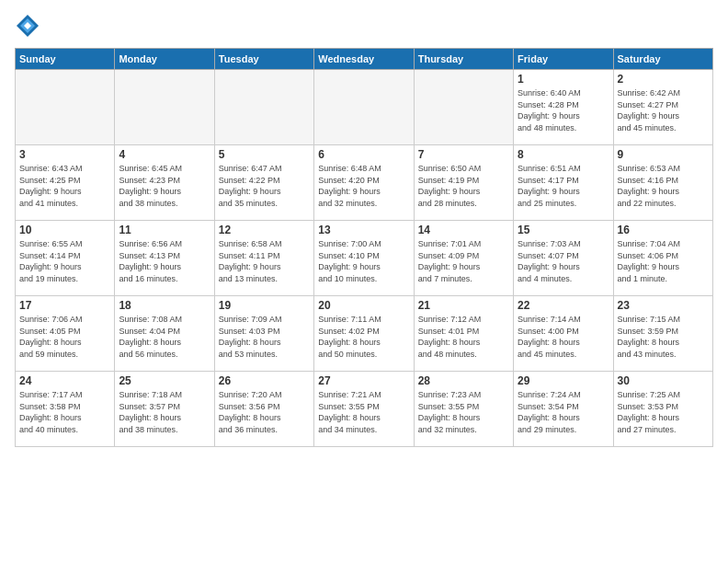  Describe the element at coordinates (364, 259) in the screenshot. I see `calendar-cell: 13Sunrise: 7:00 AM Sunset: 4:10 PM Dayli…` at that location.